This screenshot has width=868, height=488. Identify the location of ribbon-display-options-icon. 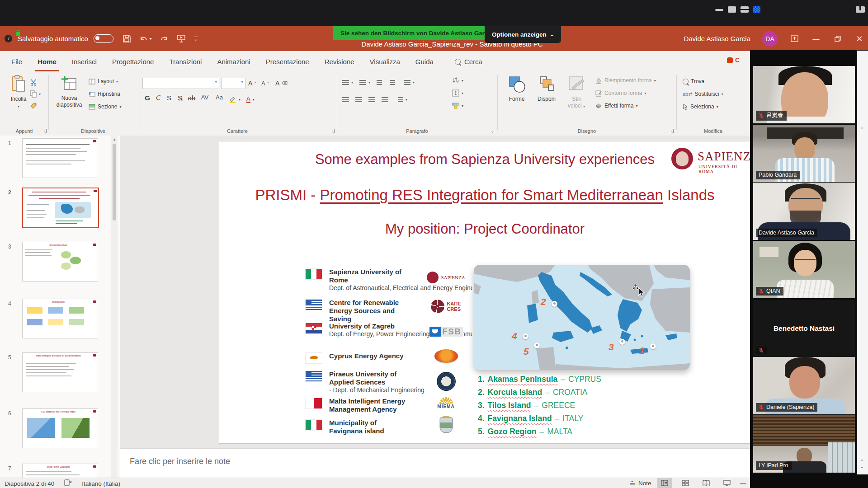
(794, 39).